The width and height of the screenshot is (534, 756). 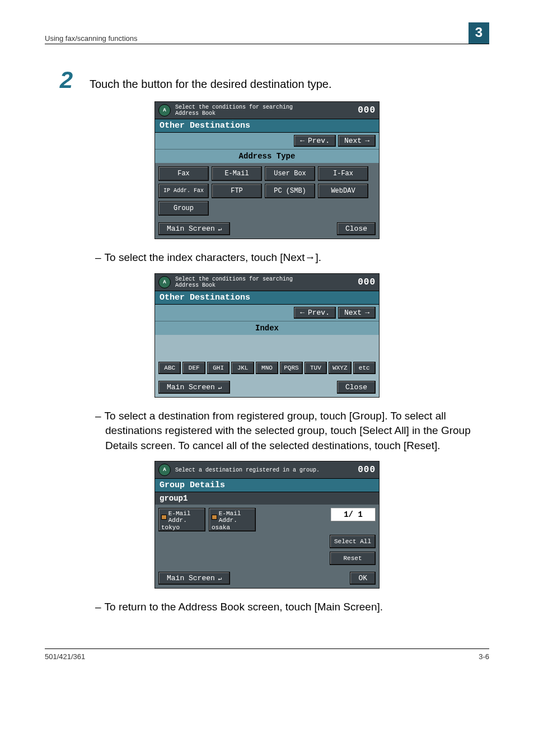 I want to click on type-userbox: User Box, so click(x=290, y=174).